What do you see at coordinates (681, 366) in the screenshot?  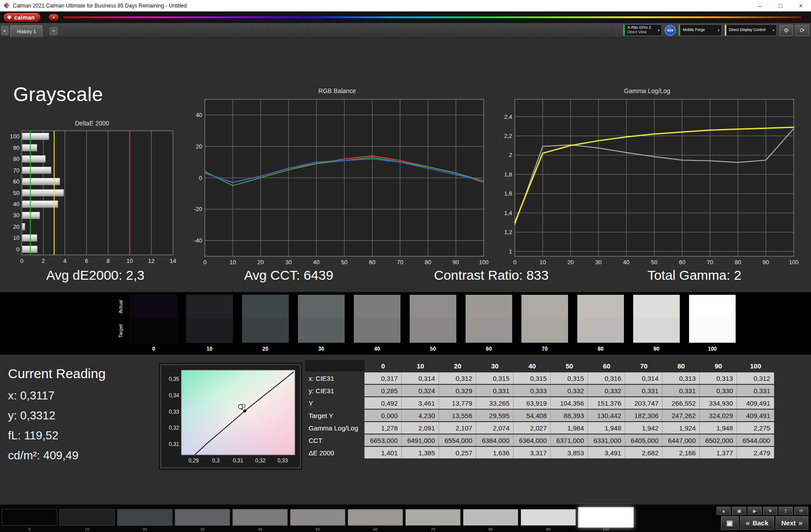 I see `table-col-header-80: 80` at bounding box center [681, 366].